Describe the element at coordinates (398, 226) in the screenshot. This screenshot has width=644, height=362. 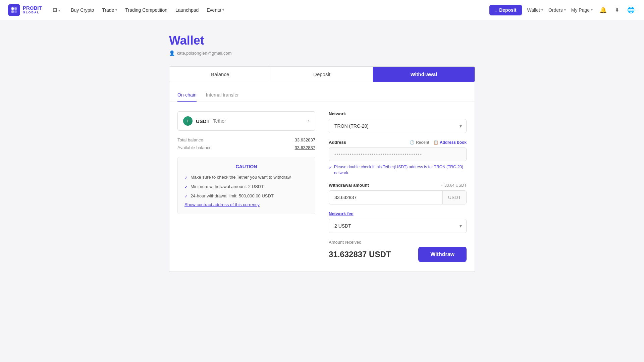
I see `network-fee-select: 2 USDT 1 USDT` at that location.